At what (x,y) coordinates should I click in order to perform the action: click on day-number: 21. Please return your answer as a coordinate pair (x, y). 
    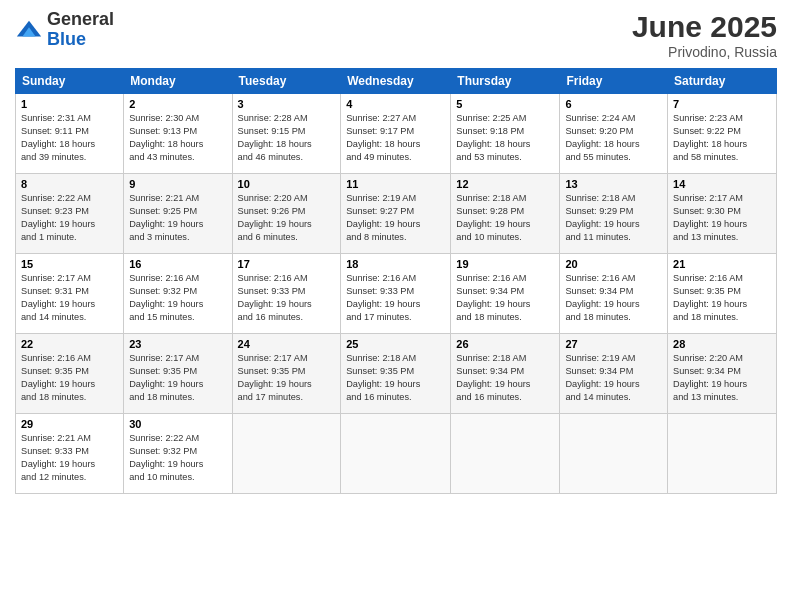
    Looking at the image, I should click on (722, 264).